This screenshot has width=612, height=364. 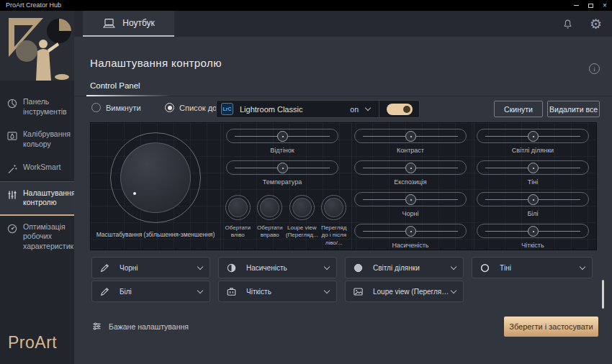 What do you see at coordinates (595, 69) in the screenshot?
I see `info-icon: i` at bounding box center [595, 69].